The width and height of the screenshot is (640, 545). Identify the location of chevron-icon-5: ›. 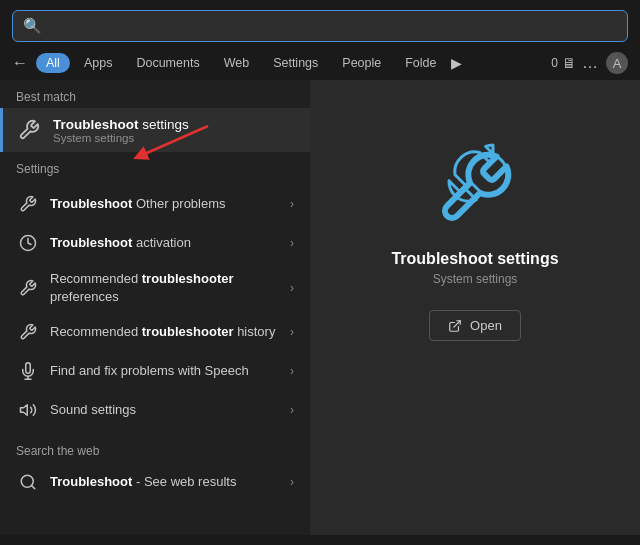
(292, 371).